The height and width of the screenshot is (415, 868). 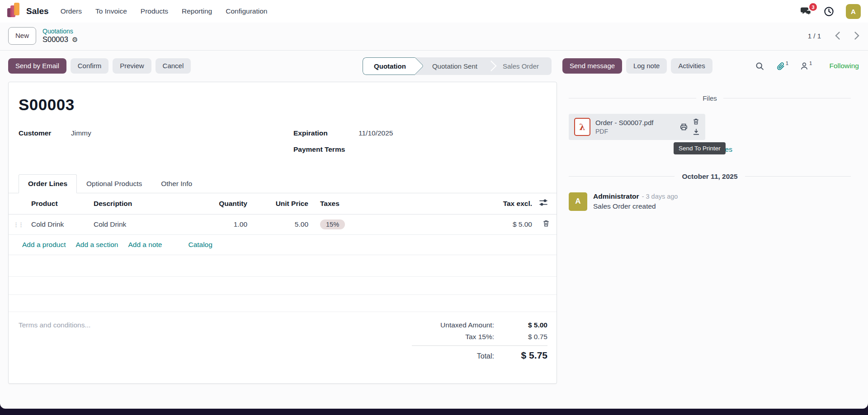 What do you see at coordinates (854, 12) in the screenshot?
I see `user-avatar: A` at bounding box center [854, 12].